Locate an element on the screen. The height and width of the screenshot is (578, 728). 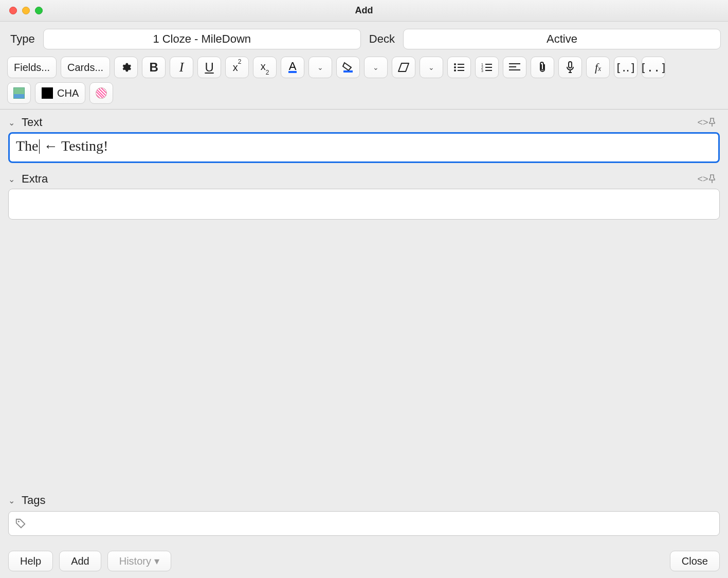
field-text-value-before: The is located at coordinates (27, 146).